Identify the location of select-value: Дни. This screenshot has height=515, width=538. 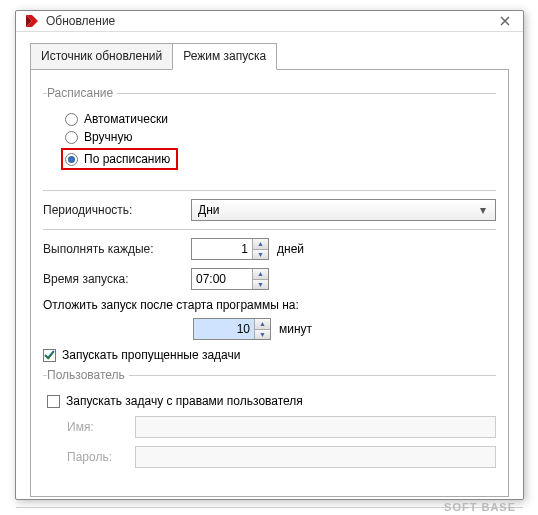
(208, 210).